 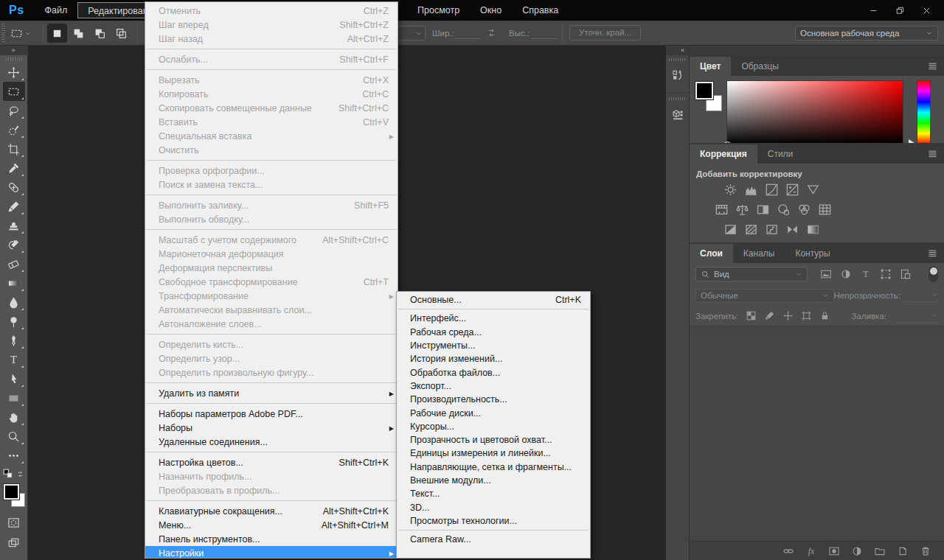 What do you see at coordinates (867, 33) in the screenshot?
I see `workspace-switcher: Основная рабочая среда` at bounding box center [867, 33].